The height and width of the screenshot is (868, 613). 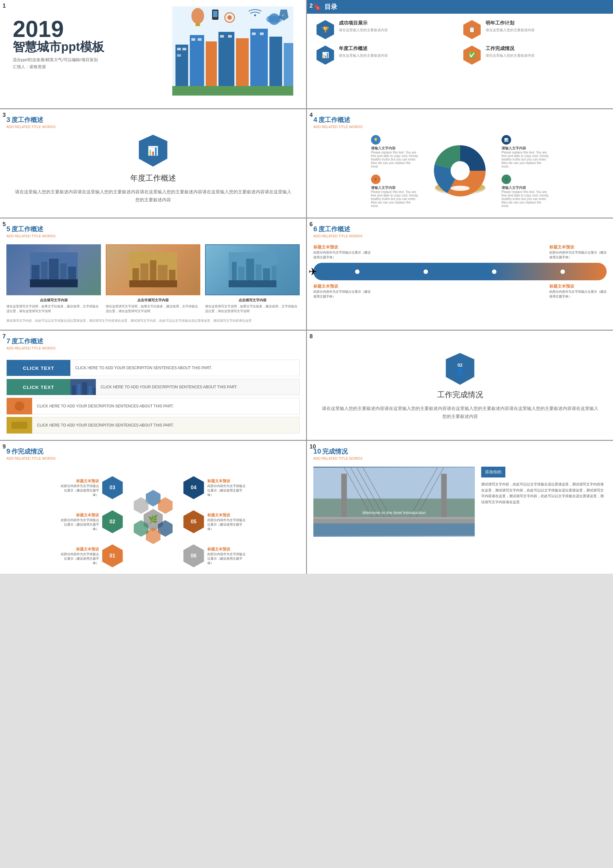 I want to click on hex-text-01: 标题文本预设 此部分内容作为文字排版点位显示（建议使用主题字体）, so click(x=80, y=556).